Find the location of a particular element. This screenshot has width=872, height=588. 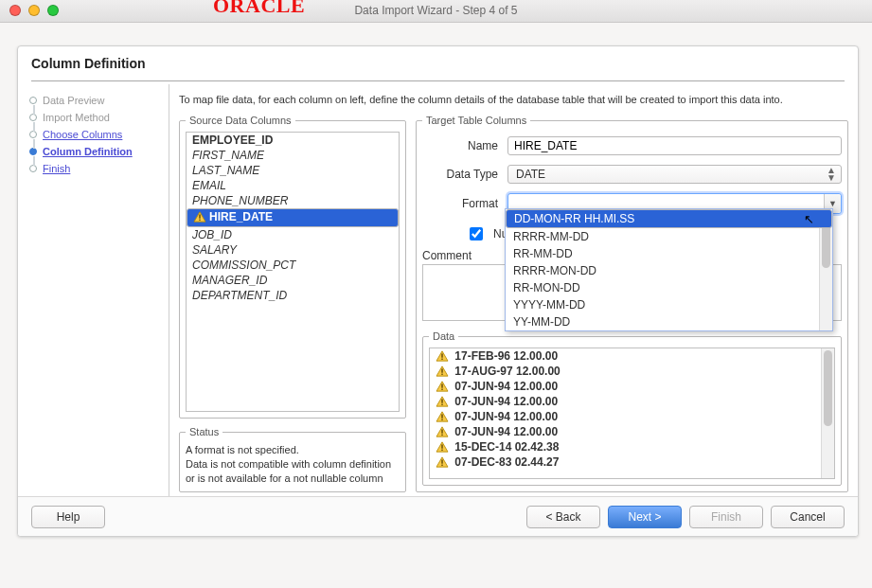

window-title: Data Import Wizard - Step 4 of 5 is located at coordinates (436, 10).